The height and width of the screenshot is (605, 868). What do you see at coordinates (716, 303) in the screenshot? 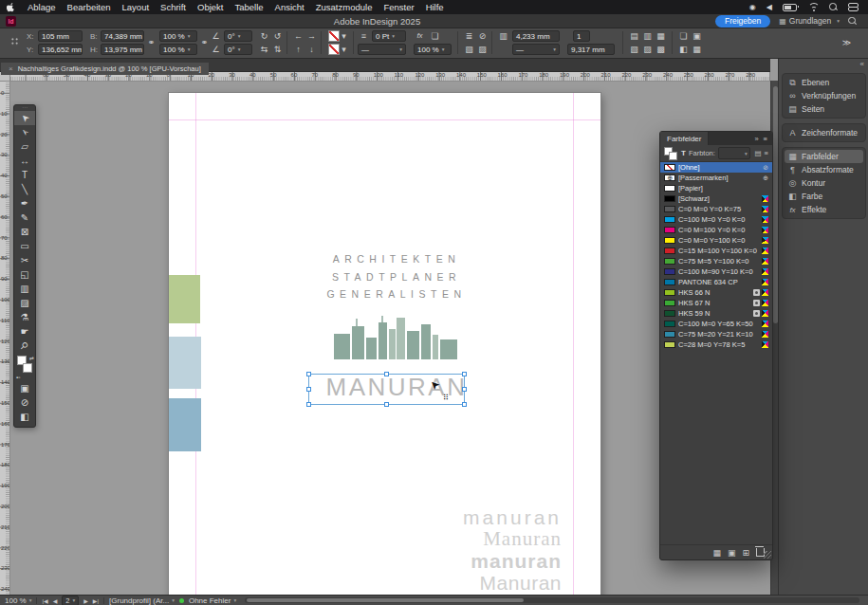
I see `swatch-hks-67-n: HKS 67 N` at bounding box center [716, 303].